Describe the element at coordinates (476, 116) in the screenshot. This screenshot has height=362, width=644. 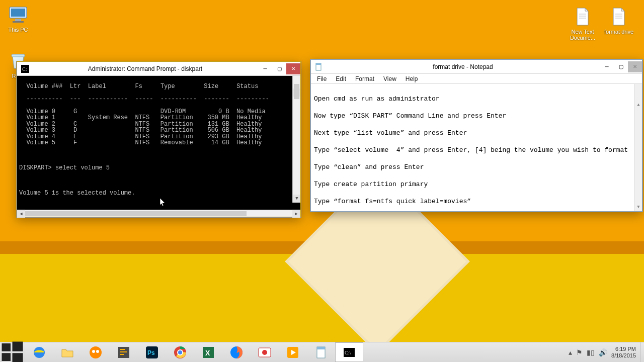
I see `np-line: Now type “DISK PART” Command Line and pr…` at that location.